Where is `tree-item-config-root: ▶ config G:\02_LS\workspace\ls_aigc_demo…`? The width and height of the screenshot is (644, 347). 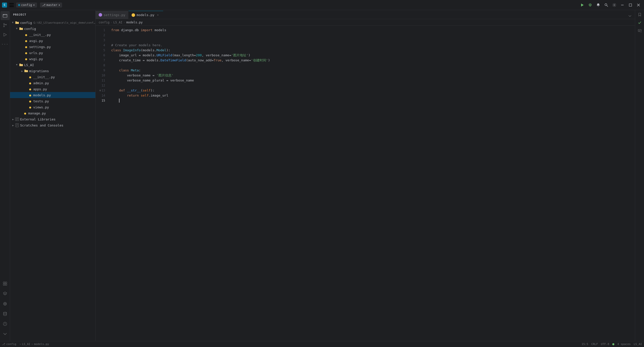
tree-item-config-root: ▶ config G:\02_LS\workspace\ls_aigc_demo… is located at coordinates (53, 23).